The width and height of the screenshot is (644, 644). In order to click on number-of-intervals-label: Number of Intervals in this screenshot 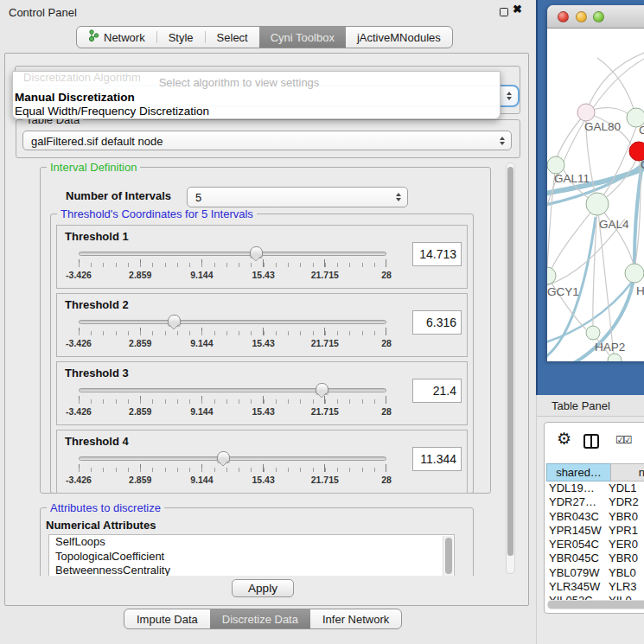, I will do `click(118, 195)`.